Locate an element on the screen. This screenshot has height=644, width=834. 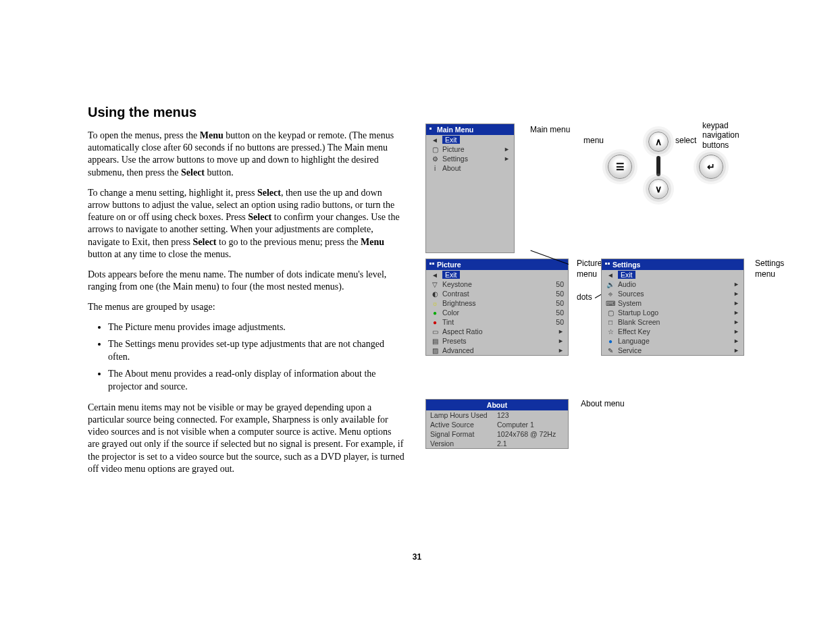
text: To open the menus, press the is located at coordinates (144, 135).